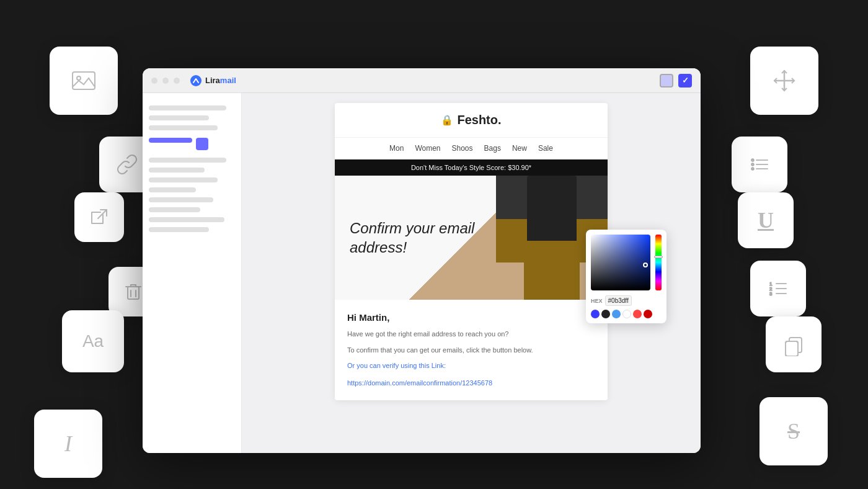 The height and width of the screenshot is (489, 868). What do you see at coordinates (68, 444) in the screenshot?
I see `italic-icon: I` at bounding box center [68, 444].